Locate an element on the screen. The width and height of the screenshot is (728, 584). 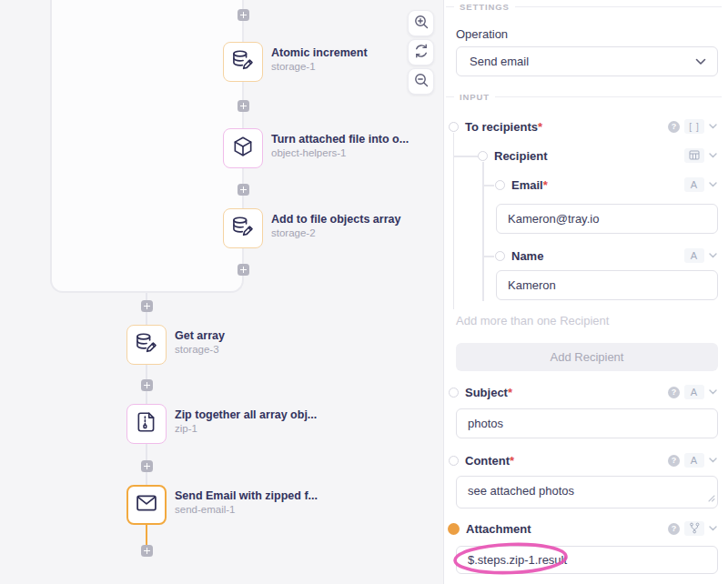
loop-container is located at coordinates (147, 146).